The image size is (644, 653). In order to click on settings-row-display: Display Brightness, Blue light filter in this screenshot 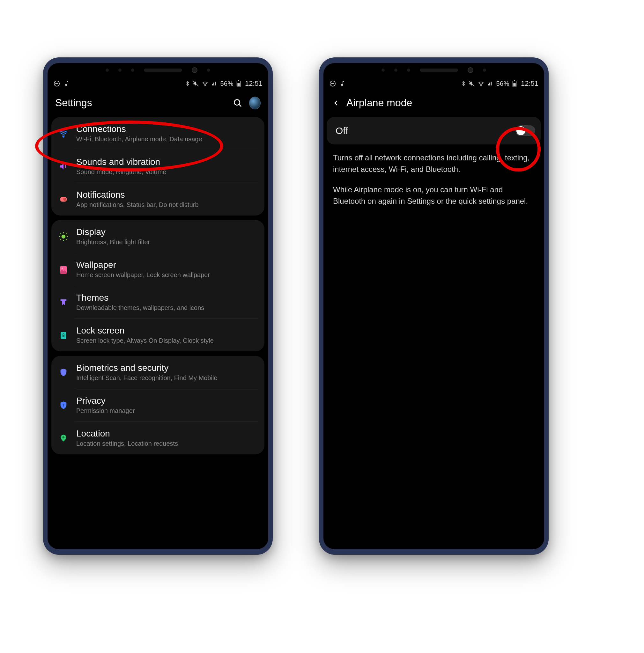, I will do `click(158, 237)`.